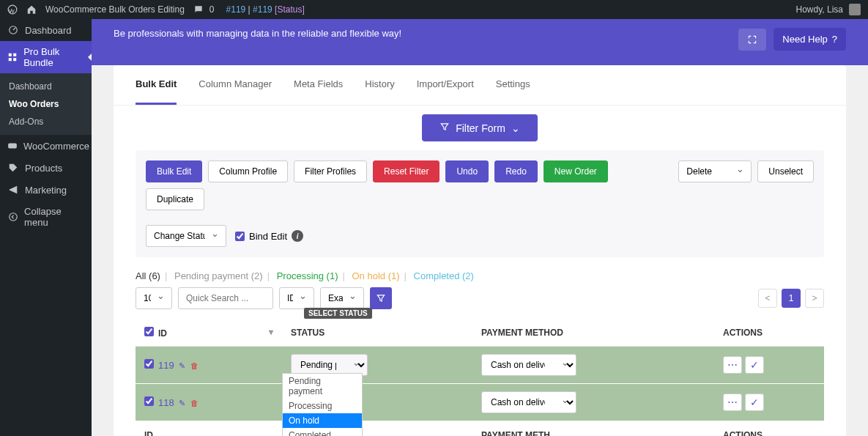 The height and width of the screenshot is (436, 868). I want to click on pager-next: >, so click(815, 298).